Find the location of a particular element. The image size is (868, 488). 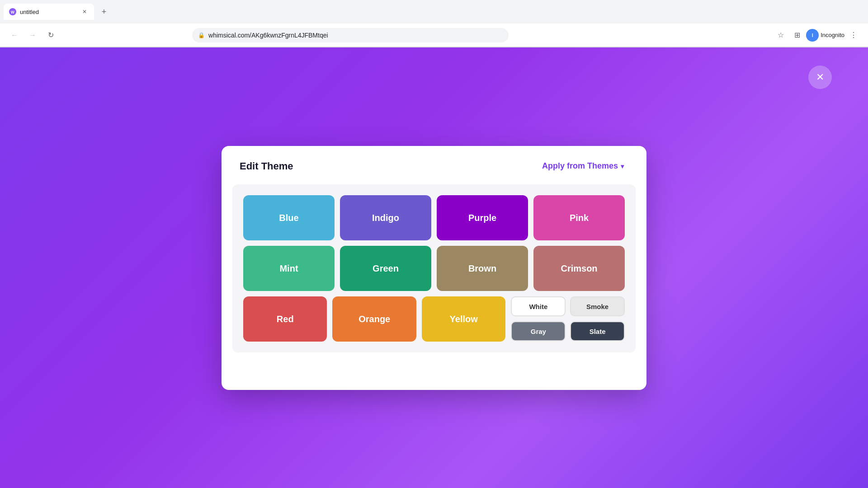

neutral-tile-white: White is located at coordinates (538, 306).